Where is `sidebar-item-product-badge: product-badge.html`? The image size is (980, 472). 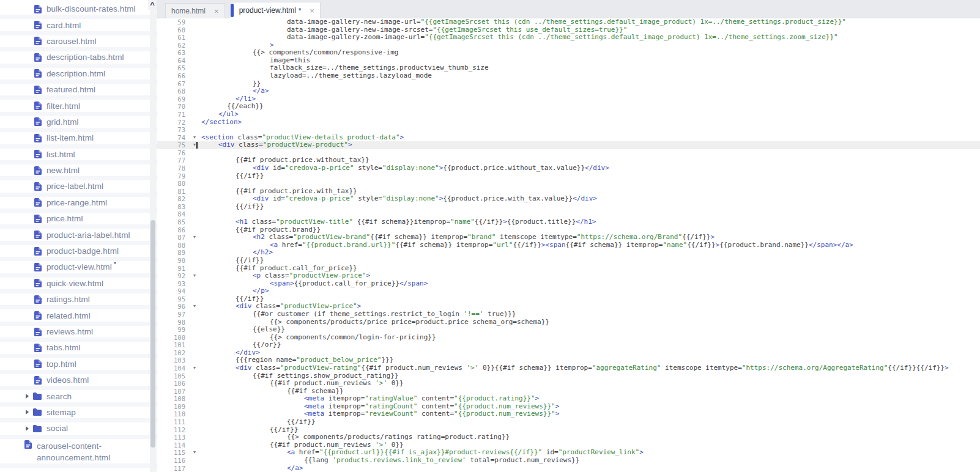
sidebar-item-product-badge: product-badge.html is located at coordinates (78, 253).